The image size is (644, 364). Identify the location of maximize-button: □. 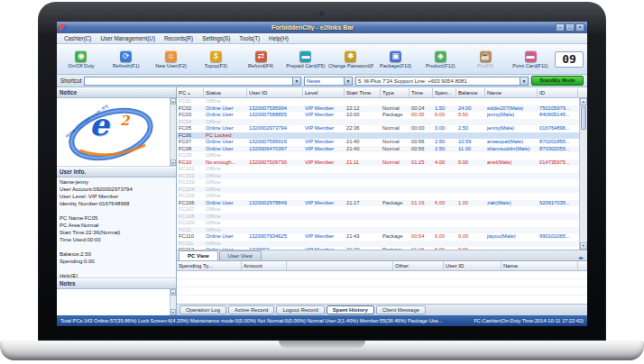
(570, 27).